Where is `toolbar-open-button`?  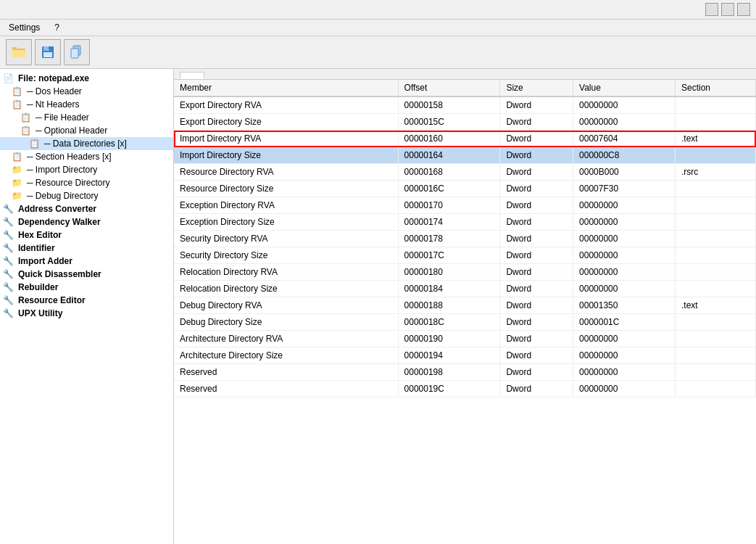 toolbar-open-button is located at coordinates (19, 52).